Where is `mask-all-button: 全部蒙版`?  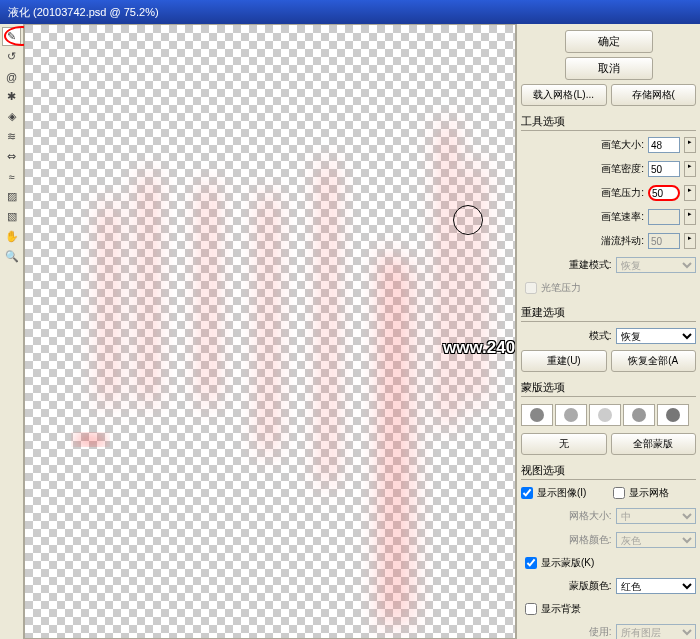 mask-all-button: 全部蒙版 is located at coordinates (654, 444).